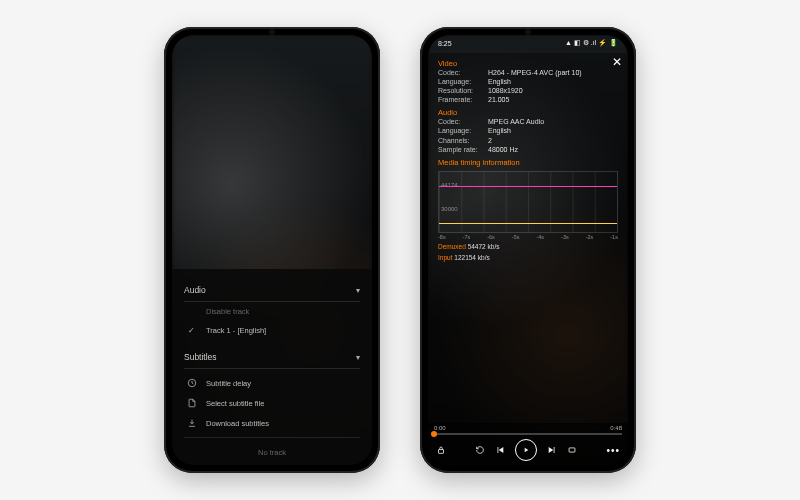 This screenshot has height=500, width=800. What do you see at coordinates (552, 450) in the screenshot?
I see `next-icon` at bounding box center [552, 450].